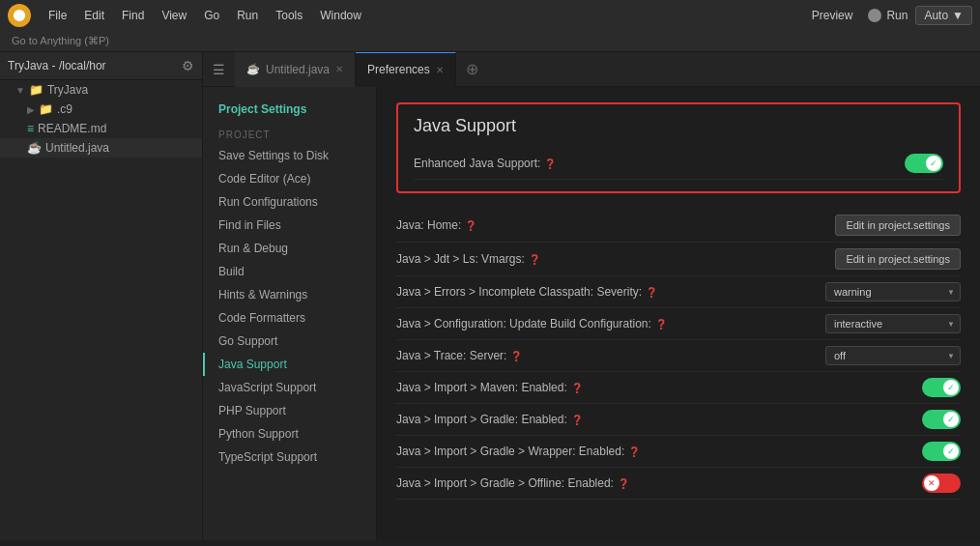 This screenshot has width=980, height=546. What do you see at coordinates (290, 248) in the screenshot?
I see `prefs-nav-run-debug: Run & Debug` at bounding box center [290, 248].